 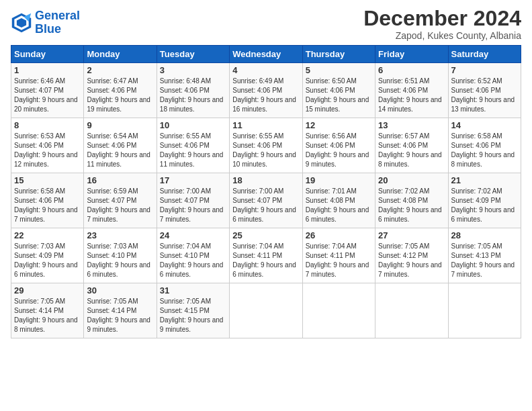 What do you see at coordinates (48, 201) in the screenshot?
I see `calendar-cell: 15Sunrise: 6:58 AMSunset: 4:06 PMDayligh…` at bounding box center [48, 201].